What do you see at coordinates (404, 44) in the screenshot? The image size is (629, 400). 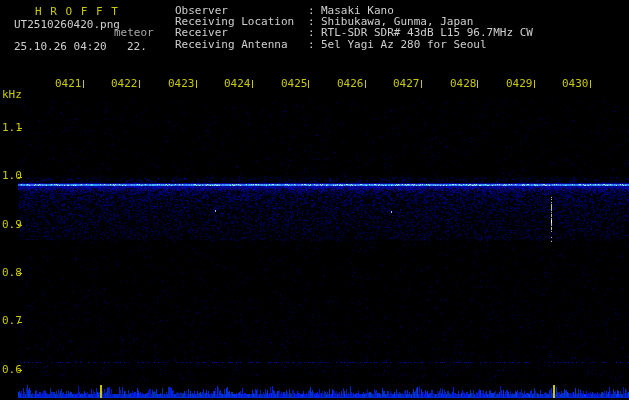 I see `info-value: 5el Yagi Az 280 for Seoul` at bounding box center [404, 44].